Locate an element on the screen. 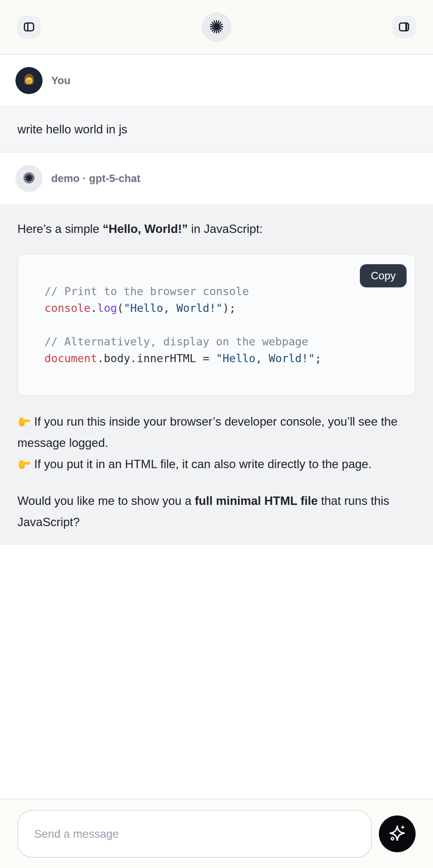  assistant-paragraph: If you run this inside your browser’s de… is located at coordinates (216, 432).